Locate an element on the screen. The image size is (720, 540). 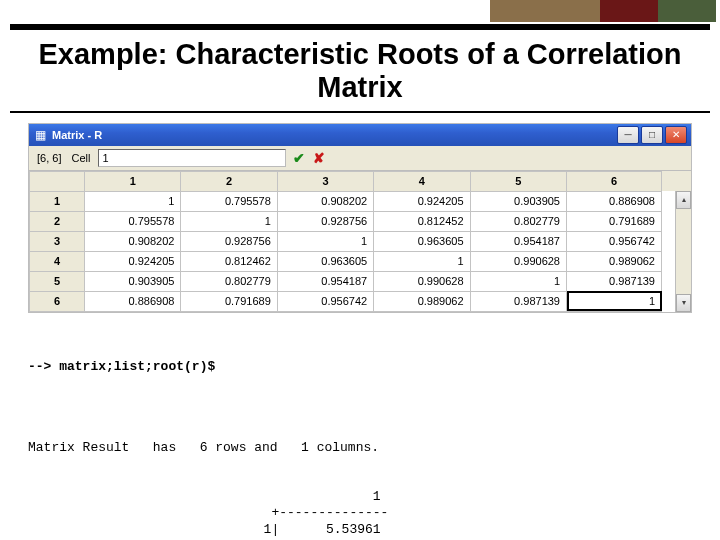
cell-value-input is located at coordinates (192, 158).